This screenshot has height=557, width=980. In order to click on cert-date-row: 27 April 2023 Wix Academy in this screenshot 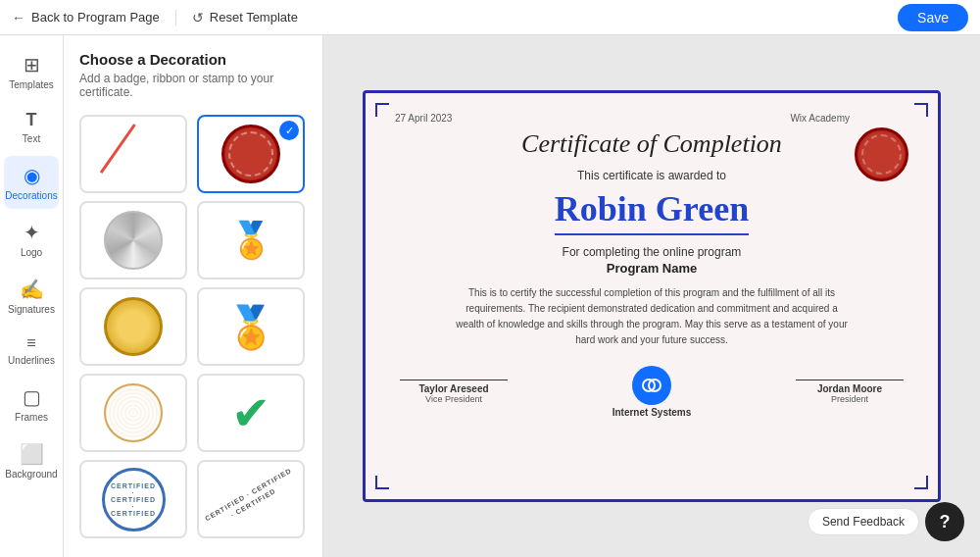, I will do `click(652, 118)`.